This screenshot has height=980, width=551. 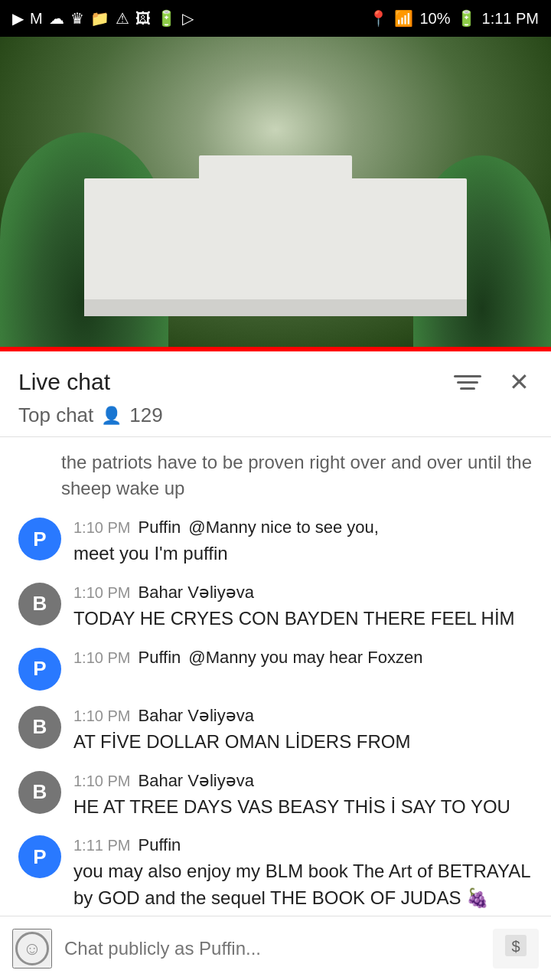 I want to click on status-bar: ▶ M ☁ ♛ 📁 ⚠ 🖼 🔋 ▷ 📍 📶 10% 🔋 1:11 PM, so click(x=276, y=18).